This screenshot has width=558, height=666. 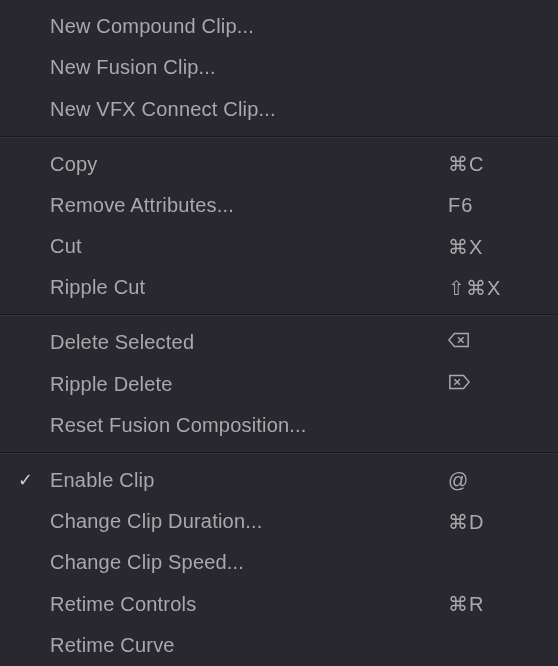 I want to click on menu-item-change-duration: Change Clip Duration...⌘D, so click(x=279, y=522).